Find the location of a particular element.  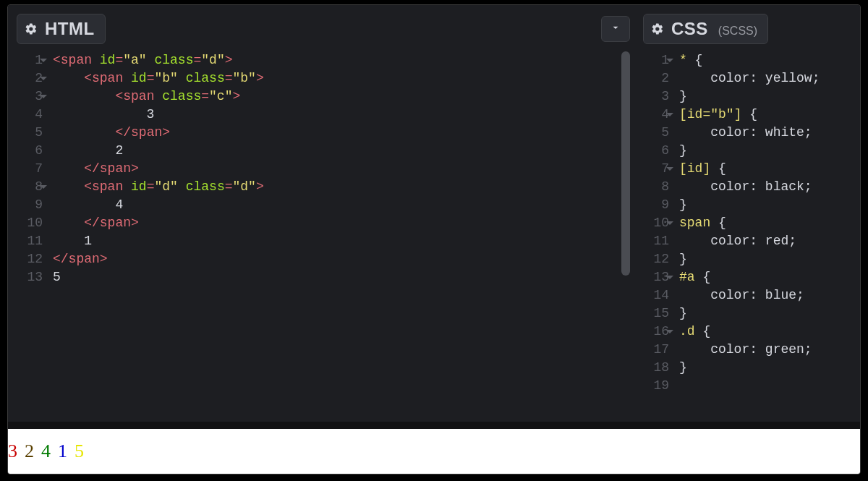

line-number: 19 is located at coordinates (656, 386).